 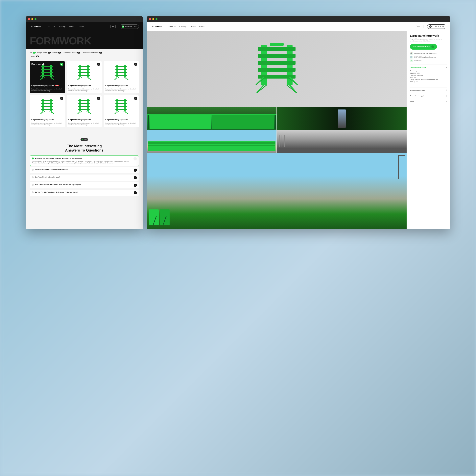 I want to click on faq-question-1: What Are The Molds, And Why Is It Necess…, so click(x=59, y=158).